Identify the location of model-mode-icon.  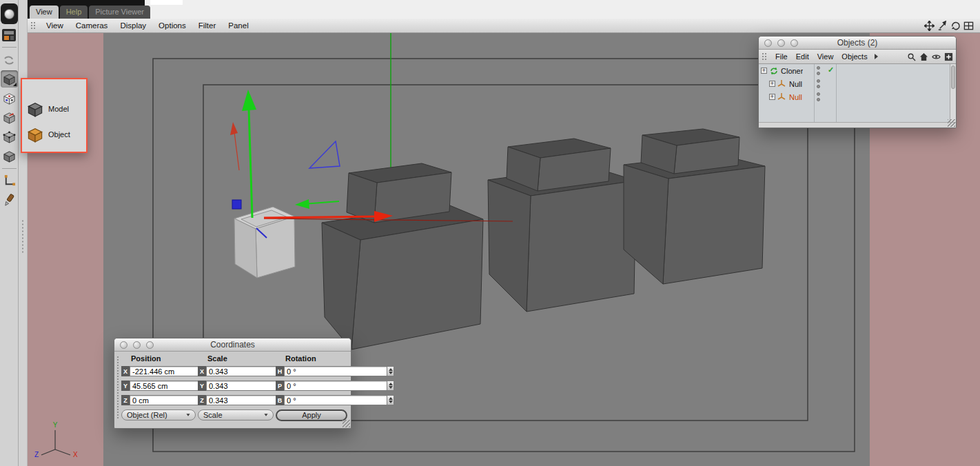
(10, 79).